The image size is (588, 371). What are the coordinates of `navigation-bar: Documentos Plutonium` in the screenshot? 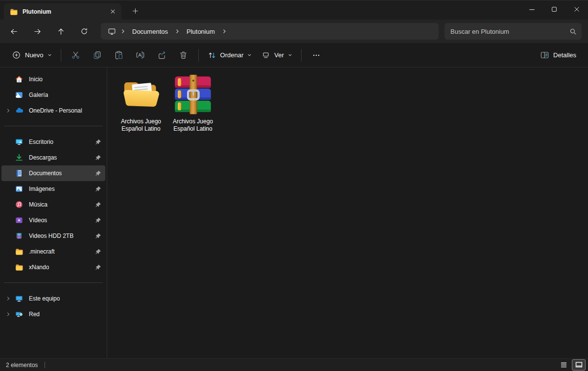 It's located at (294, 31).